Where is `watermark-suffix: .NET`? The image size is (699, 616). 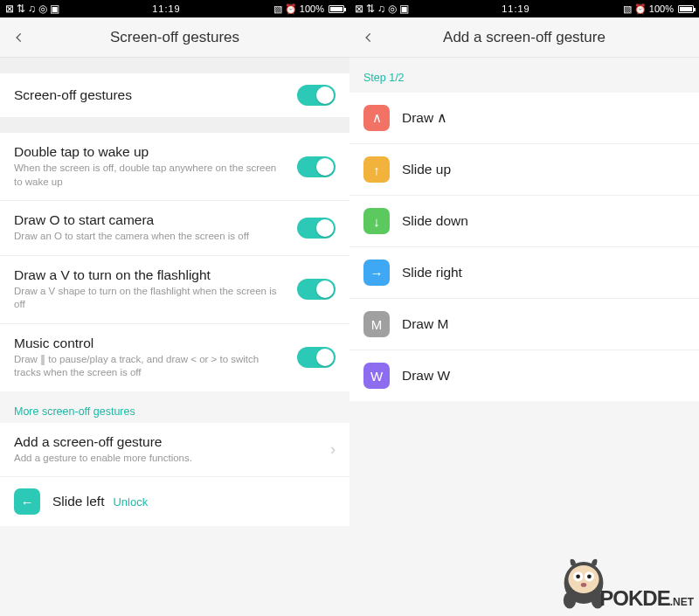 watermark-suffix: .NET is located at coordinates (682, 602).